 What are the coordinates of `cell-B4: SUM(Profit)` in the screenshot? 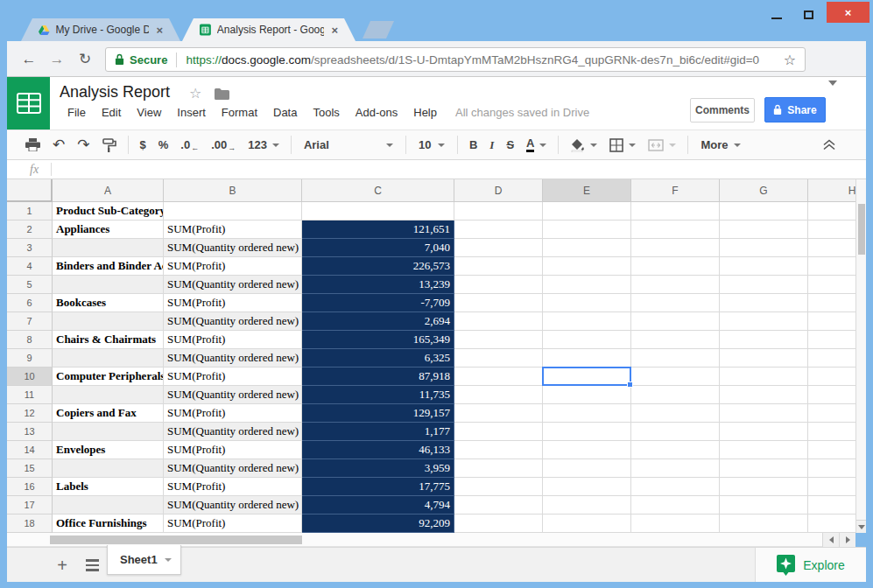 It's located at (233, 266).